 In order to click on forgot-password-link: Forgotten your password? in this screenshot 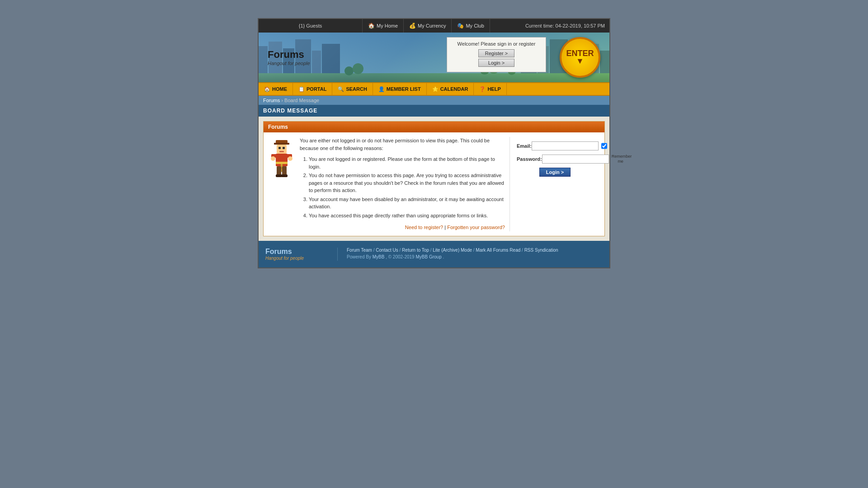, I will do `click(476, 227)`.